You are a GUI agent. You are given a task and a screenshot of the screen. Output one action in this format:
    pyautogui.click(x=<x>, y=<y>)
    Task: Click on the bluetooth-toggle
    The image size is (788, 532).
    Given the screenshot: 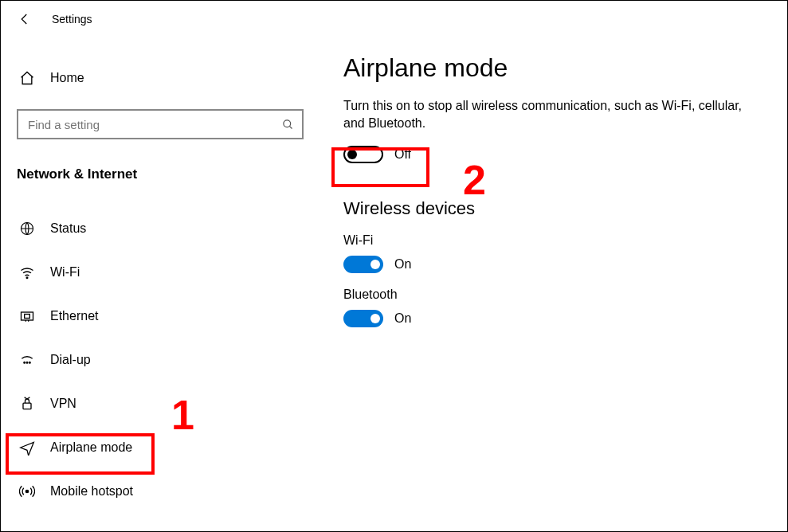 What is the action you would take?
    pyautogui.click(x=363, y=319)
    